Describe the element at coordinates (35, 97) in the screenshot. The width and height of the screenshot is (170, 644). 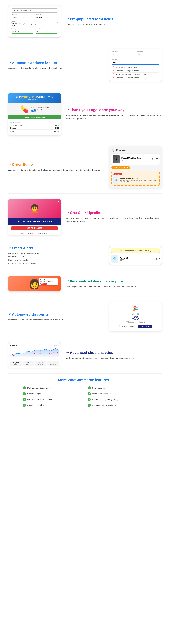
I see `thankyou-headline: Your Dream Body Is waiting for You` at that location.